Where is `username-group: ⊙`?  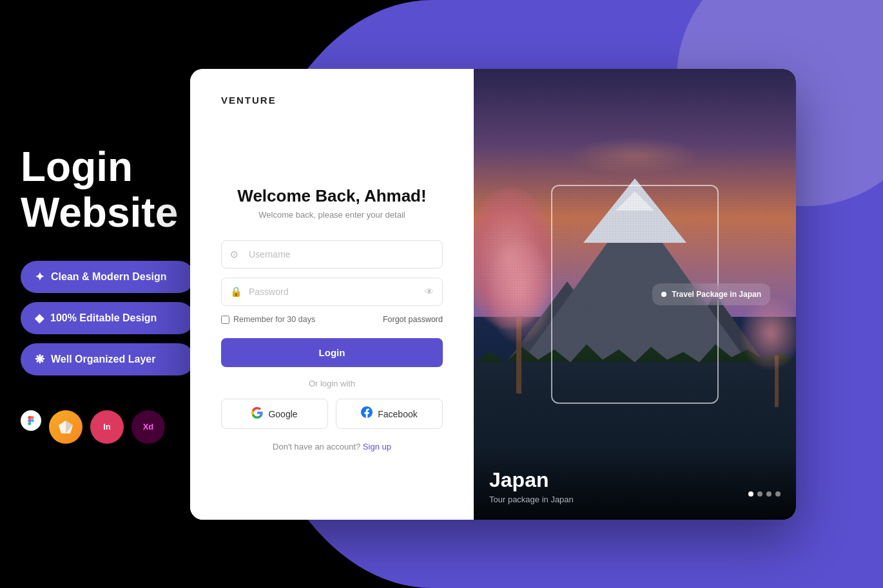
username-group: ⊙ is located at coordinates (332, 254).